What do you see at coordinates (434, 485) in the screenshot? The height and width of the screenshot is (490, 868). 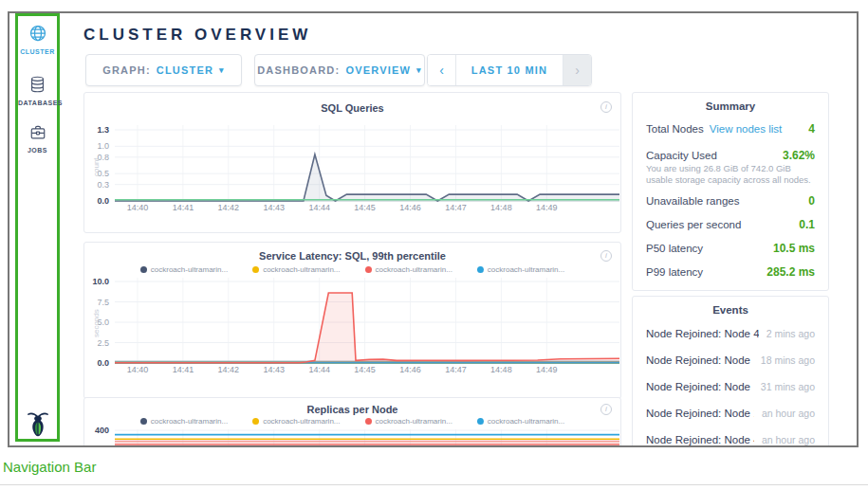 I see `page-divider` at bounding box center [434, 485].